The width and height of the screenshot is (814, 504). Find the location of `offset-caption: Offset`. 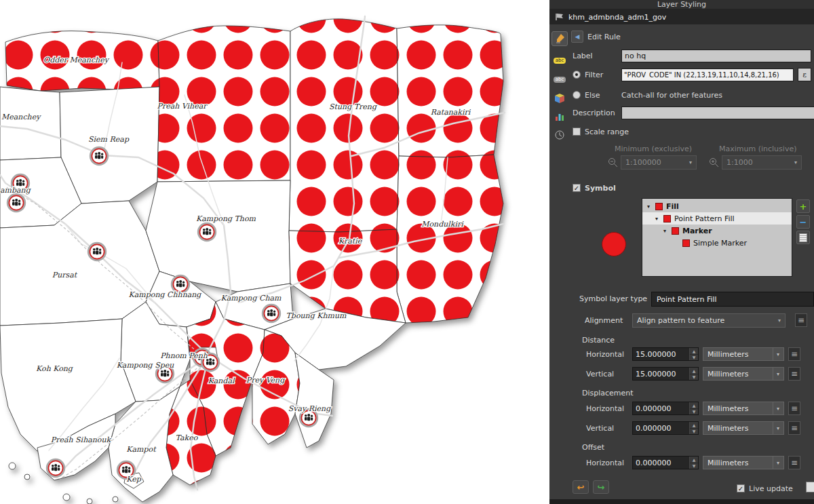

offset-caption: Offset is located at coordinates (593, 447).